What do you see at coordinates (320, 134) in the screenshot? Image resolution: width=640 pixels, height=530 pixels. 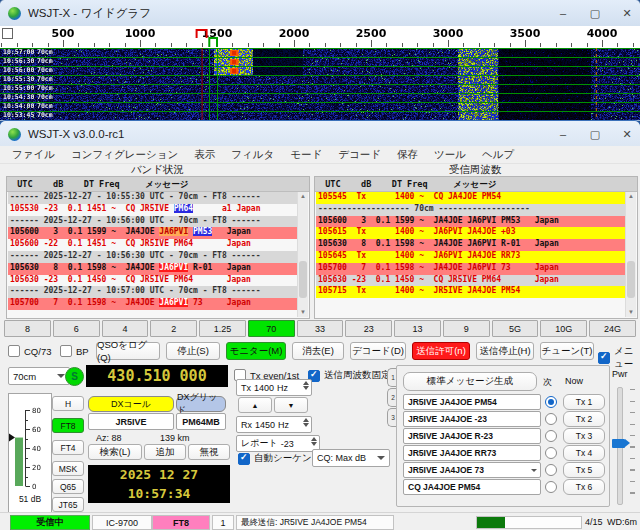 I see `main-titlebar: WSJT-X v3.0.0-rc1 – ▢ ✕` at bounding box center [320, 134].